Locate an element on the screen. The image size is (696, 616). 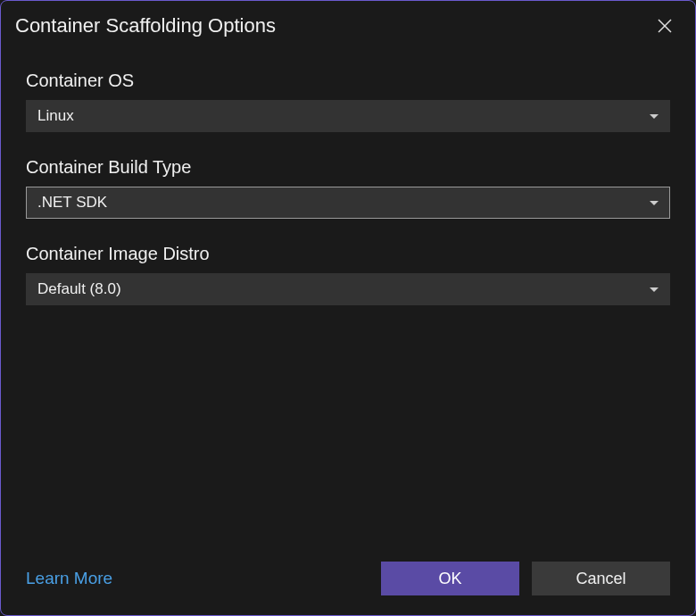
titlebar: Container Scaffolding Options is located at coordinates (348, 23).